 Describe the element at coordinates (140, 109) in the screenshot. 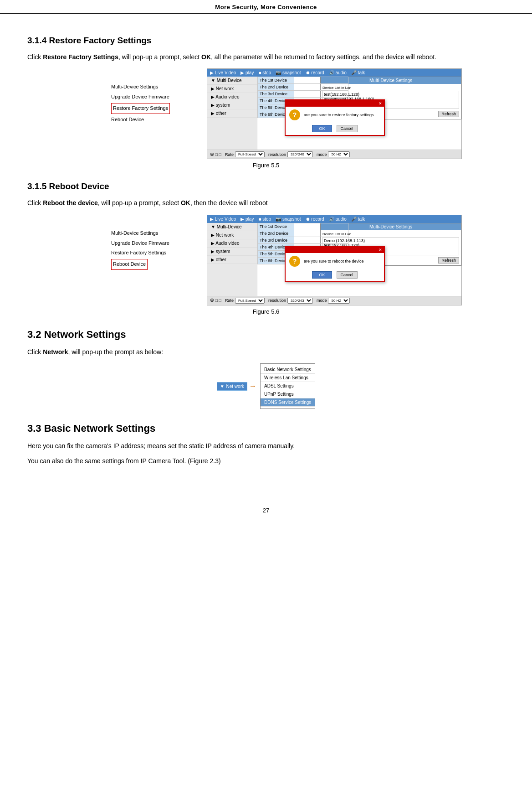

I see `restore-factory-label: Restore Factory Settings` at that location.